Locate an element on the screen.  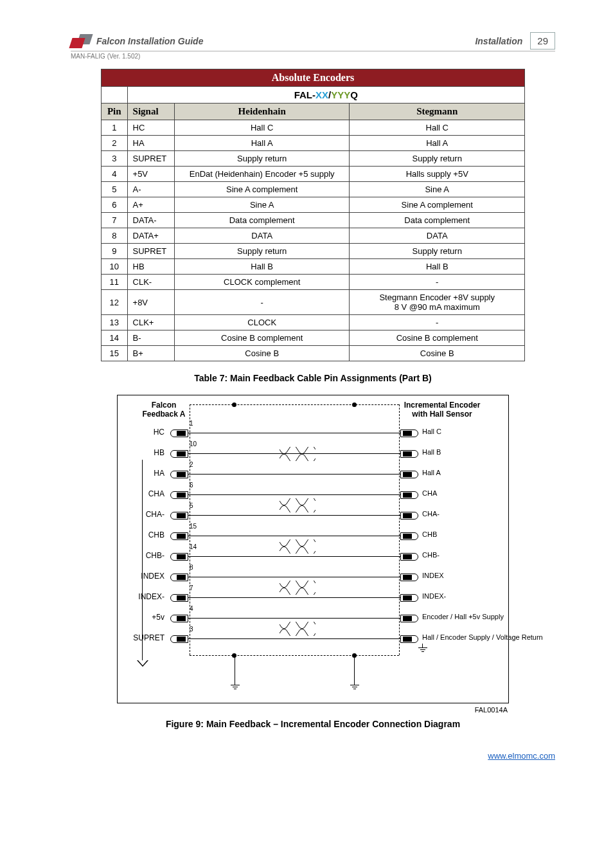
cell-signal: HC is located at coordinates (150, 128).